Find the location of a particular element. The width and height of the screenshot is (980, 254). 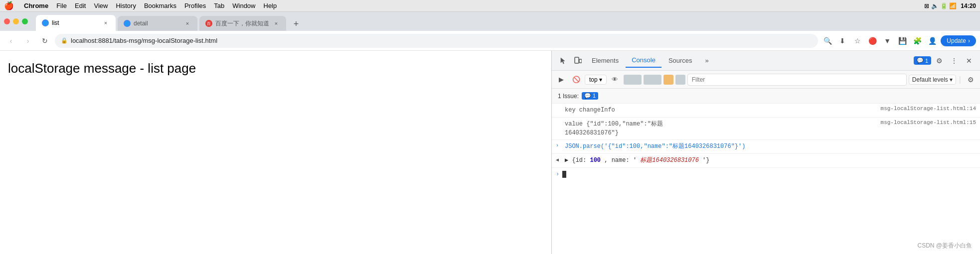

devtools-more-icon: ⋮ is located at coordinates (954, 61).